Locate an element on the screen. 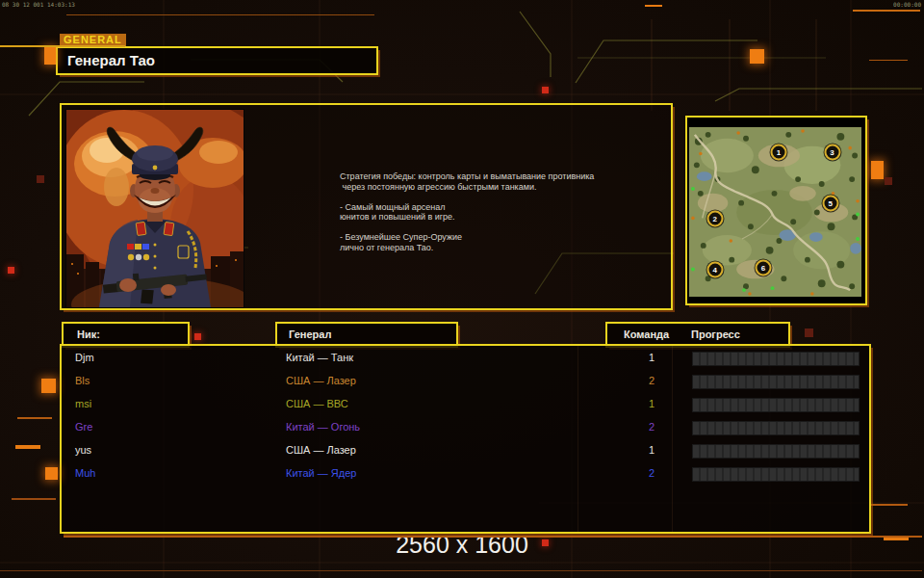  briefing-line: юнитов и повышений в игре. is located at coordinates (489, 218).